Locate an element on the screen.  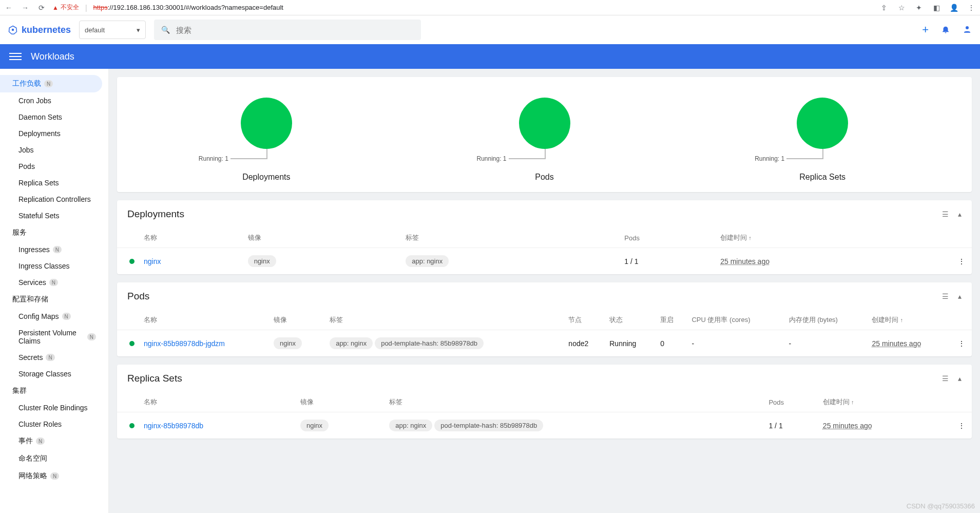
status-chart: Running: 1 Replica Sets is located at coordinates (822, 140).